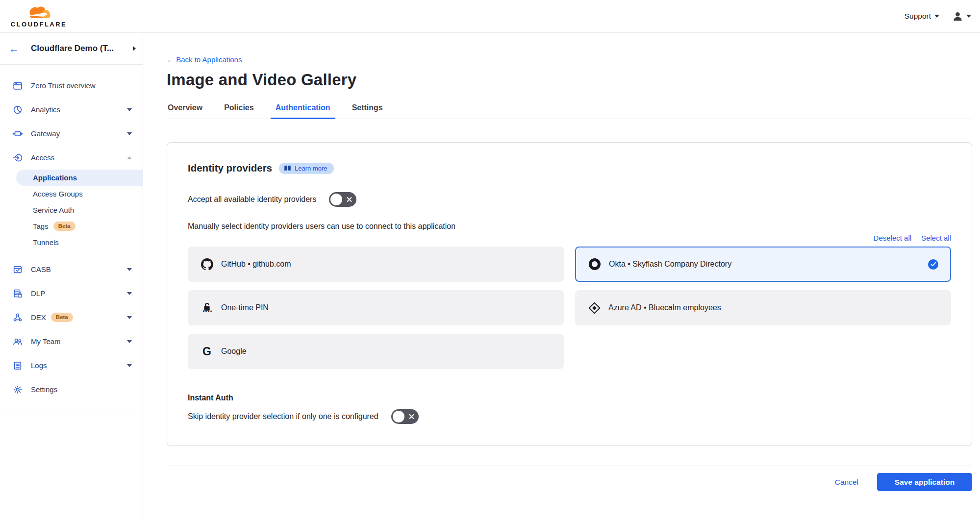 The width and height of the screenshot is (980, 520). I want to click on sidebar-item-label: Gateway, so click(45, 133).